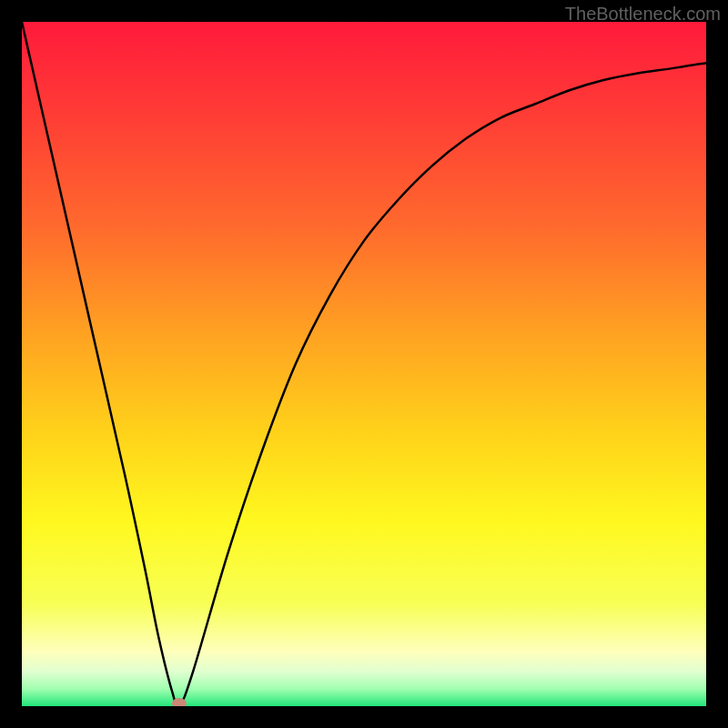 This screenshot has width=728, height=728. Describe the element at coordinates (642, 15) in the screenshot. I see `watermark-text: TheBottleneck.com` at that location.